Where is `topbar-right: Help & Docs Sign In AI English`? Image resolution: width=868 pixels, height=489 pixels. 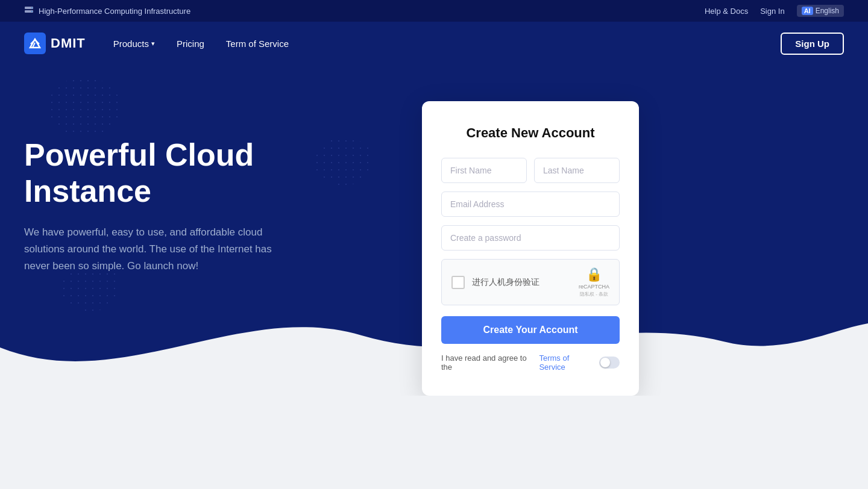
topbar-right: Help & Docs Sign In AI English is located at coordinates (774, 11).